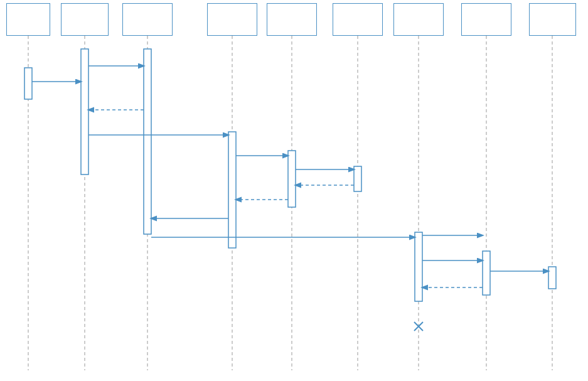 This screenshot has height=381, width=588. I want to click on actor-cc, so click(419, 19).